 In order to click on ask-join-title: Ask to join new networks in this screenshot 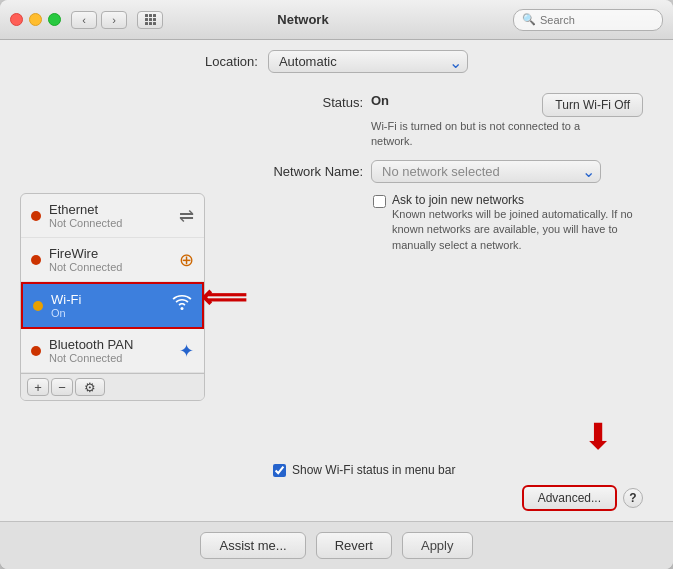, I will do `click(518, 200)`.